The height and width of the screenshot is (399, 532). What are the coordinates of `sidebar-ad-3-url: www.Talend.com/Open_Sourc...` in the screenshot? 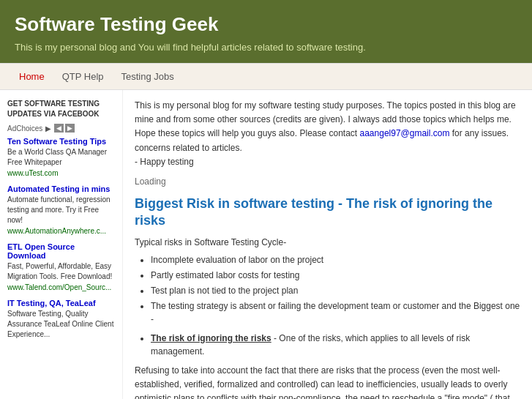 It's located at (61, 287).